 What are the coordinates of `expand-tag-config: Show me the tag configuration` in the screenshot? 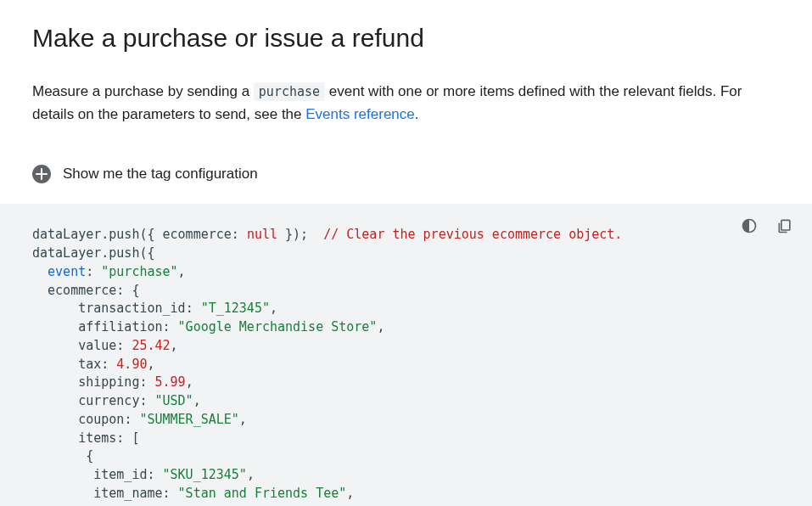 It's located at (406, 182).